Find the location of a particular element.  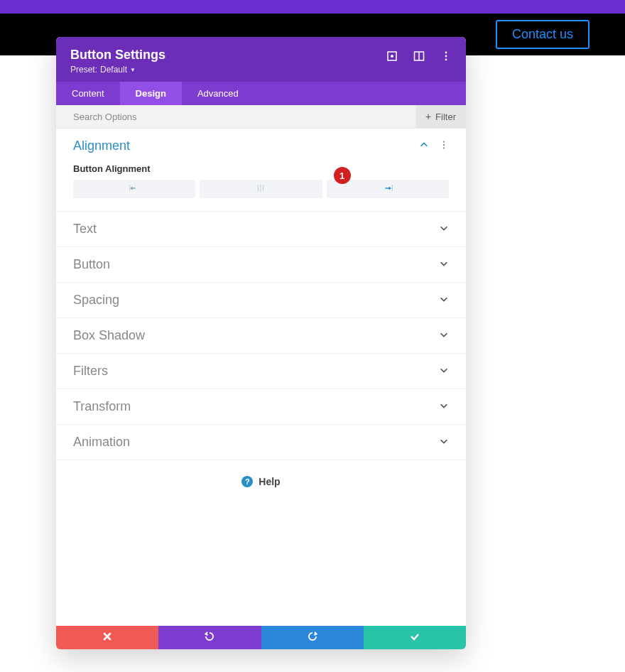

section-animation: Animation is located at coordinates (261, 443).